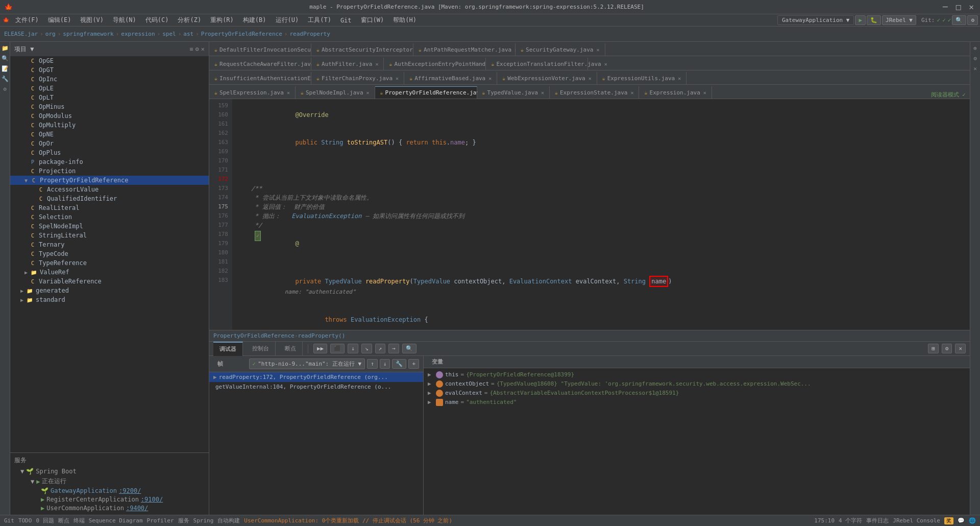  Describe the element at coordinates (109, 254) in the screenshot. I see `tree-item-typecode: C TypeCode` at that location.